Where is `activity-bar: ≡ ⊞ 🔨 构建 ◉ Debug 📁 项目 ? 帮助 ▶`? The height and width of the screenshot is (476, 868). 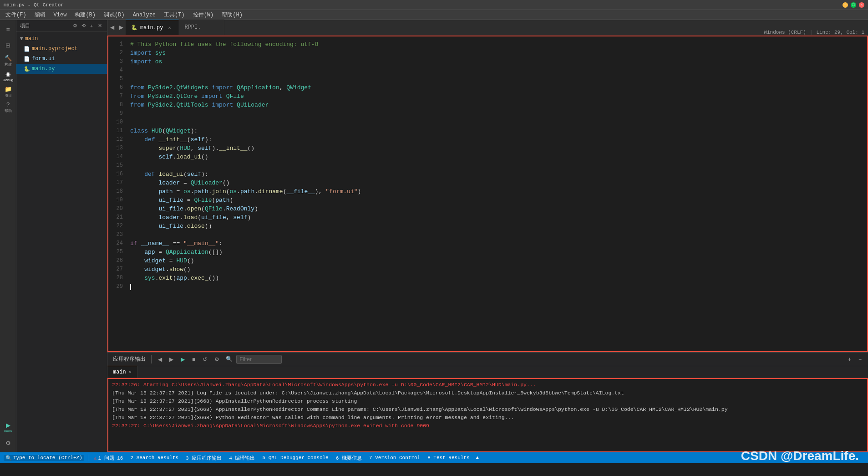
activity-bar: ≡ ⊞ 🔨 构建 ◉ Debug 📁 项目 ? 帮助 ▶ is located at coordinates (8, 236).